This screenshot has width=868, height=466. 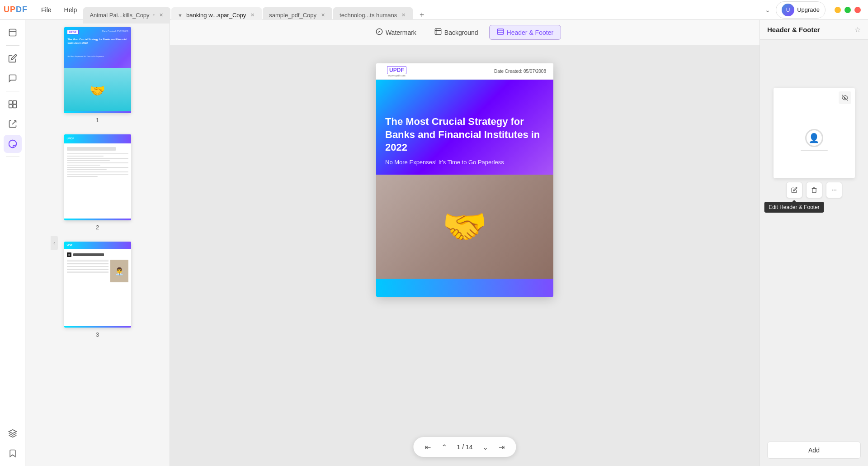 What do you see at coordinates (422, 10) in the screenshot?
I see `tabs-area: Animal Pai...kills_Copy * ✕ ▼ banking w.…` at bounding box center [422, 10].